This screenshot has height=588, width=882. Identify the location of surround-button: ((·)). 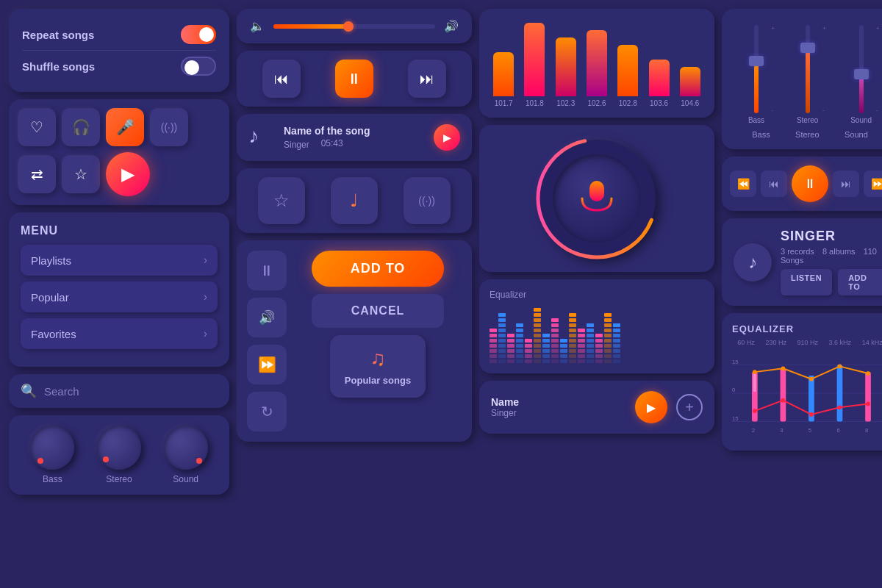
(169, 127).